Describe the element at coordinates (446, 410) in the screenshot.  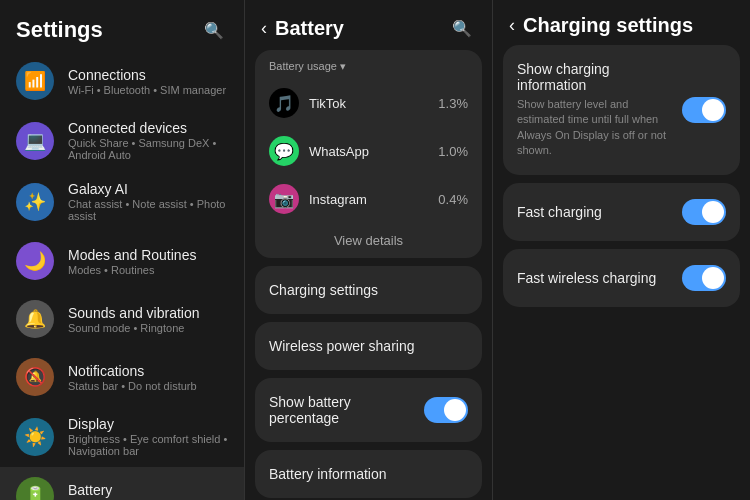
I see `show_battery_percentage-toggle` at that location.